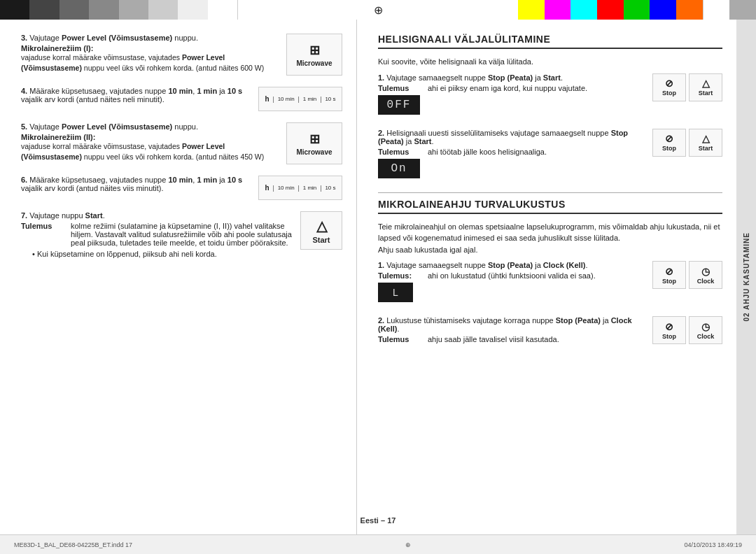  Describe the element at coordinates (706, 330) in the screenshot. I see `clock-button-2: ◷ Clock` at that location.